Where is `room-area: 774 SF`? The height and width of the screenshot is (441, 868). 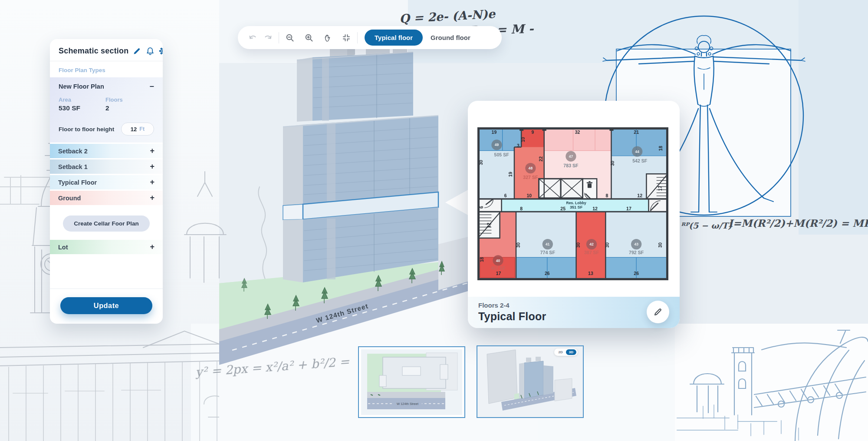
room-area: 774 SF is located at coordinates (548, 252).